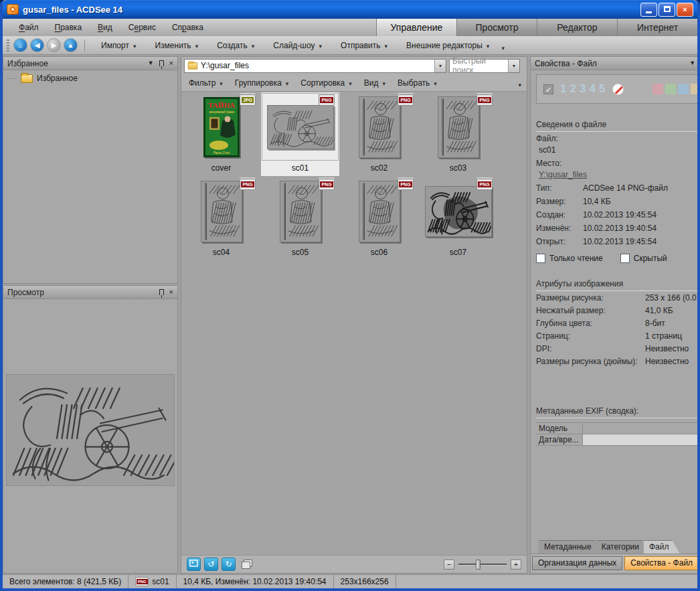  What do you see at coordinates (71, 46) in the screenshot?
I see `up-icon: ▲` at bounding box center [71, 46].